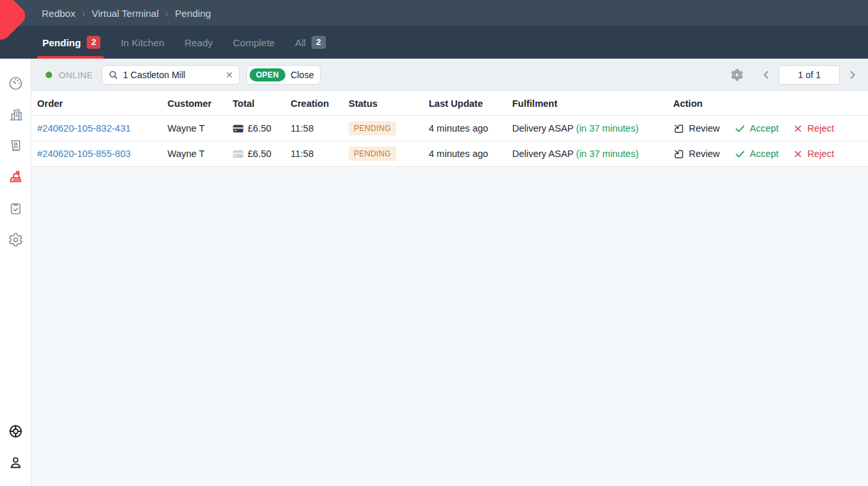 This screenshot has height=486, width=868. What do you see at coordinates (49, 75) in the screenshot?
I see `online-status-dot` at bounding box center [49, 75].